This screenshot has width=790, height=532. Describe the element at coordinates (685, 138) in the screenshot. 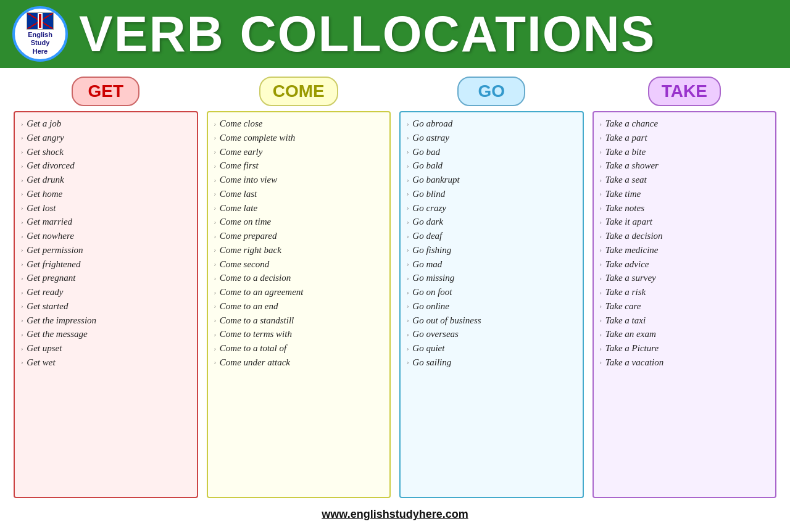

I see `list-item: ›Take a part` at that location.